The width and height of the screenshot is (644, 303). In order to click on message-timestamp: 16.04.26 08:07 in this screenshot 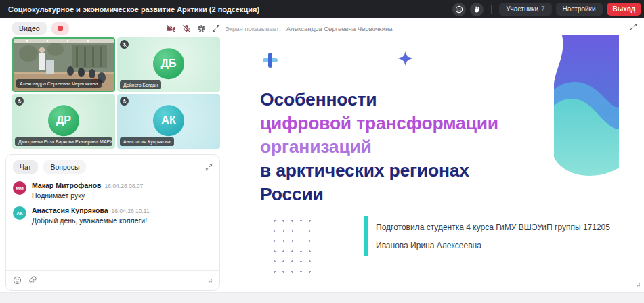, I will do `click(125, 186)`.